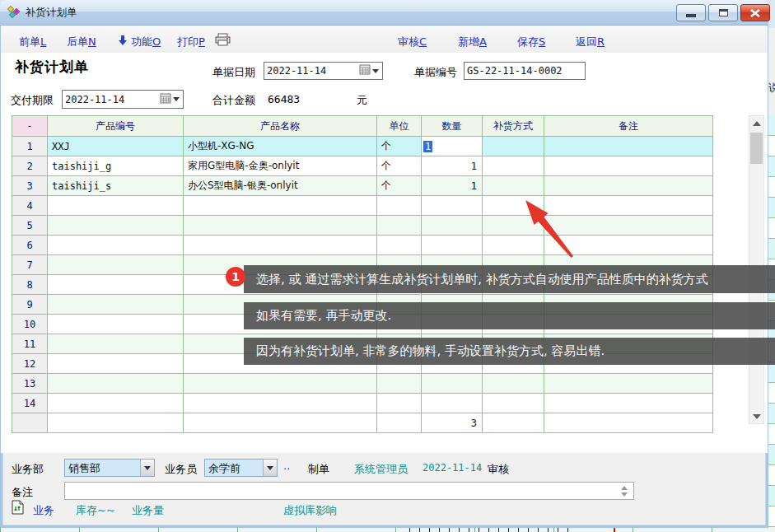  I want to click on tooltip-line: 如果有需要, 再手动更改., so click(509, 316).